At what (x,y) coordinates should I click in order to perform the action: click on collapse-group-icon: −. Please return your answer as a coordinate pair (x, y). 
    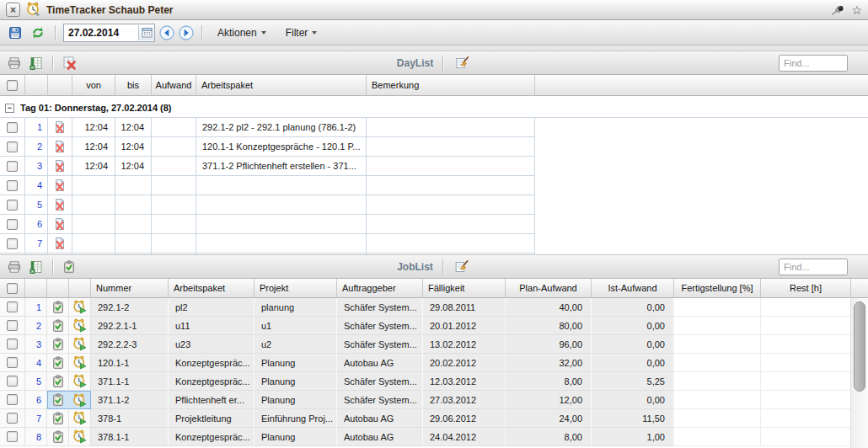
    Looking at the image, I should click on (10, 108).